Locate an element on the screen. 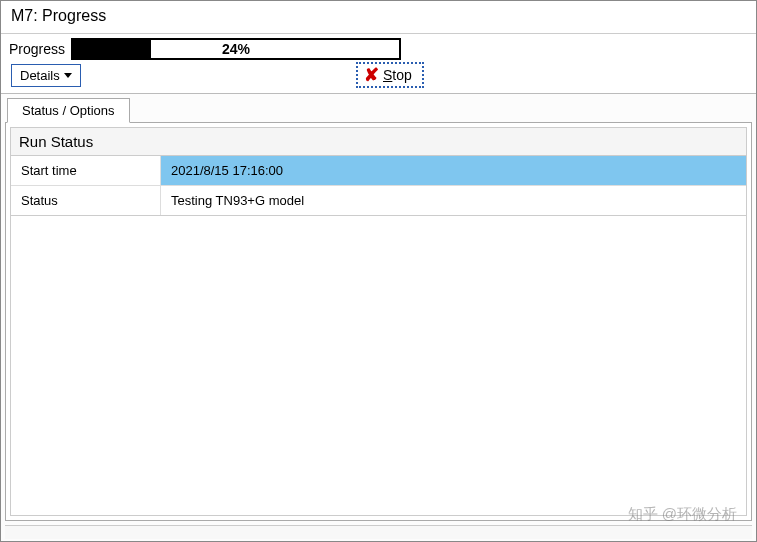 This screenshot has width=757, height=542. progress-percent-text: 24% is located at coordinates (236, 49).